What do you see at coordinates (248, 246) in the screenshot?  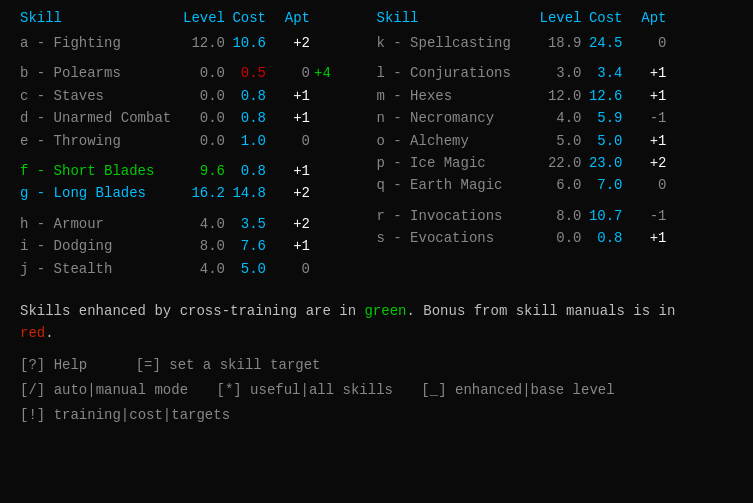 I see `skill-i-cost: 7.6` at bounding box center [248, 246].